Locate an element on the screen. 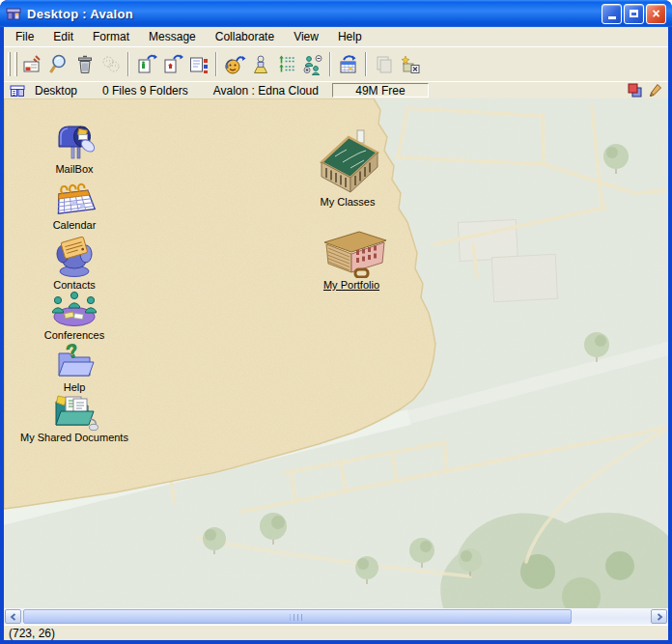 Image resolution: width=672 pixels, height=644 pixels. menu-message: Message is located at coordinates (172, 37).